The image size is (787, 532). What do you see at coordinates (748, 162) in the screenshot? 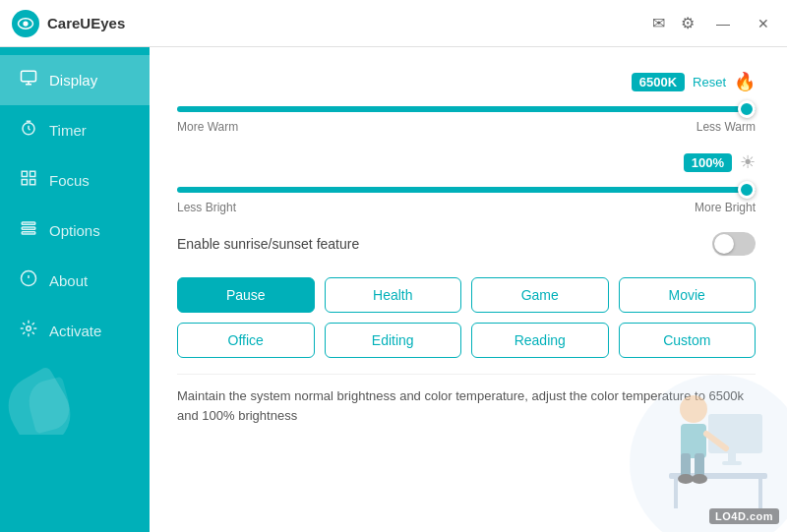
I see `brightness-icon: ☀` at bounding box center [748, 162].